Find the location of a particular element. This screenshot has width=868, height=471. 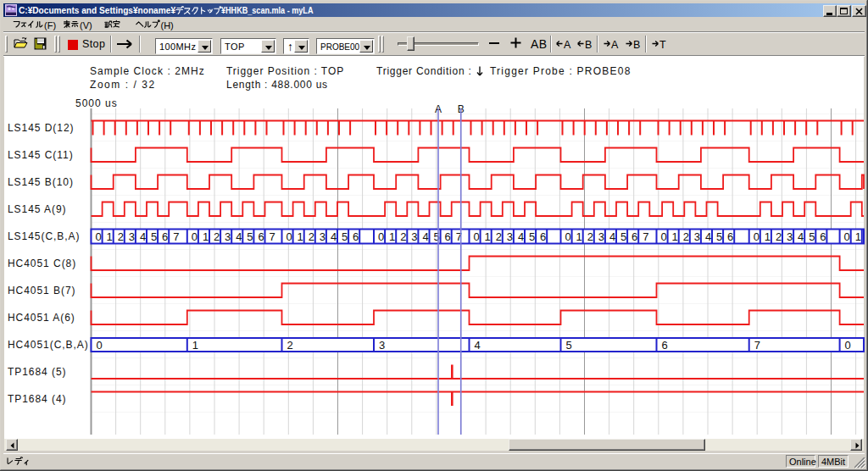

svg-text: HC4051 C(8) is located at coordinates (42, 263).